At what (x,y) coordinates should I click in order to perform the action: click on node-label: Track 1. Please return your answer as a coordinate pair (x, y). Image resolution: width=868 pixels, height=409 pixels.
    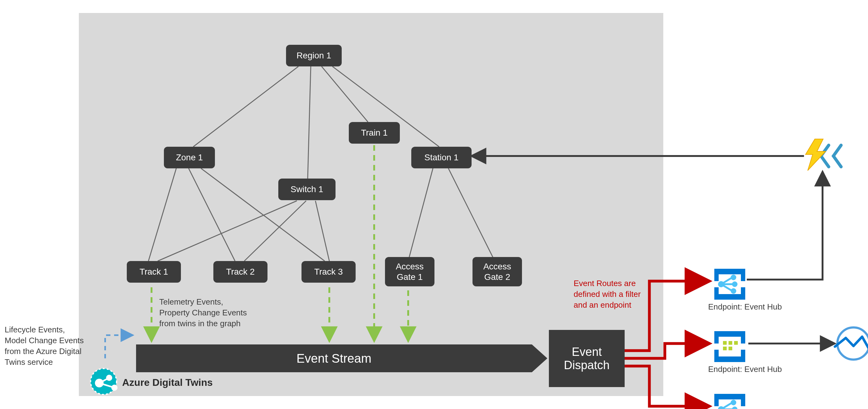
    Looking at the image, I should click on (154, 272).